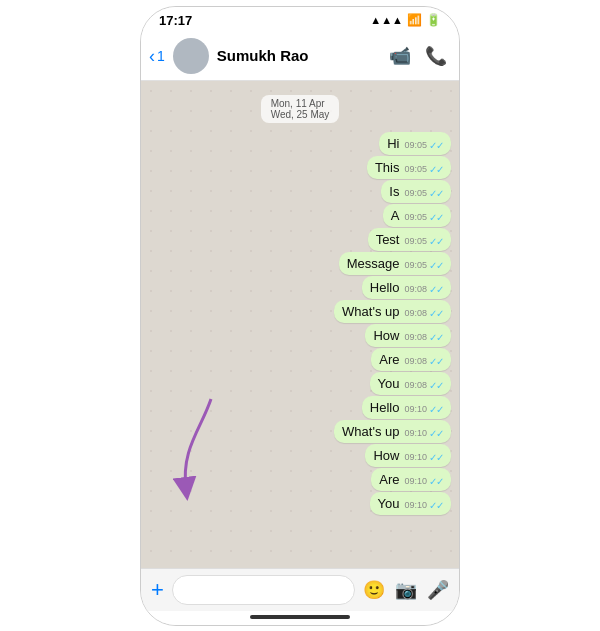 Image resolution: width=600 pixels, height=631 pixels. What do you see at coordinates (300, 504) in the screenshot?
I see `message-row: You09:10✓✓` at bounding box center [300, 504].